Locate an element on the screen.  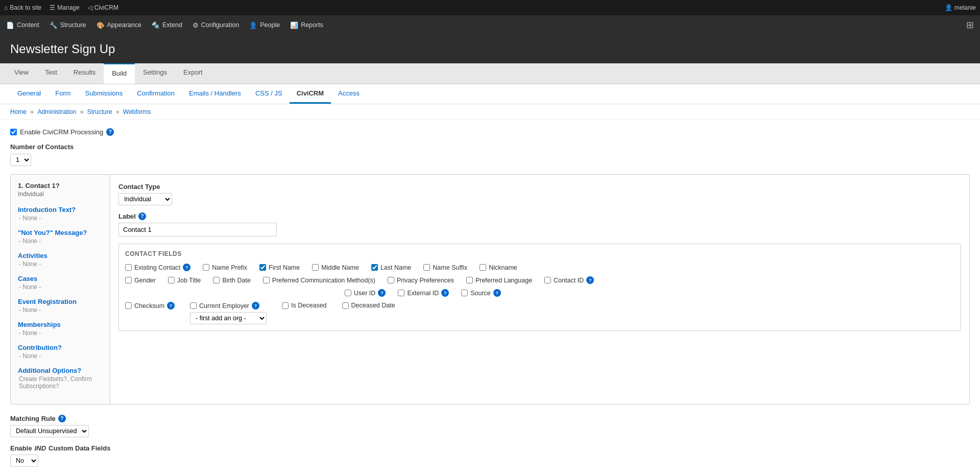
number-contacts-label: Number of Contacts is located at coordinates (490, 147).